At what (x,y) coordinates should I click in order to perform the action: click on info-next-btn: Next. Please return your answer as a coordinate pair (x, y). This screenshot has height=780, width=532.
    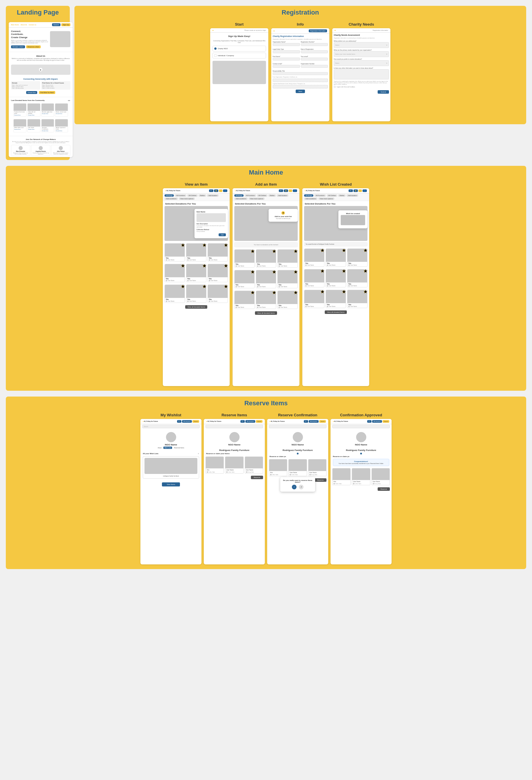
    Looking at the image, I should click on (300, 91).